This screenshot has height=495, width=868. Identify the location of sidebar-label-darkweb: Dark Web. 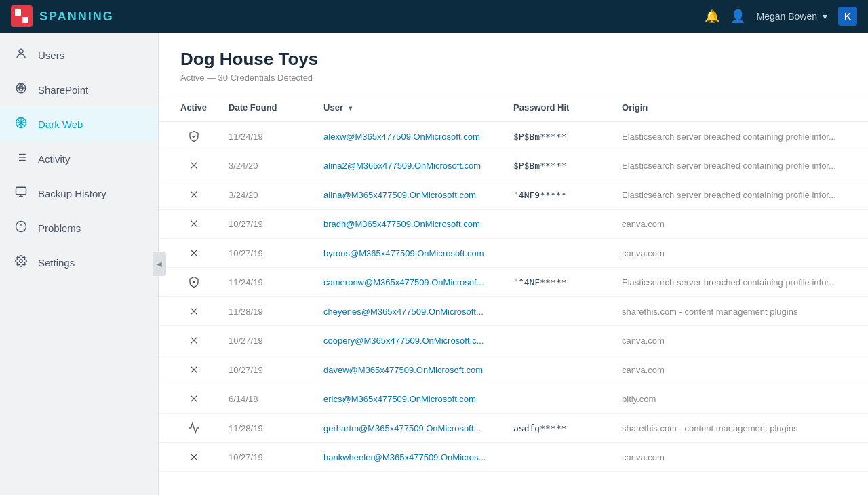
(60, 125).